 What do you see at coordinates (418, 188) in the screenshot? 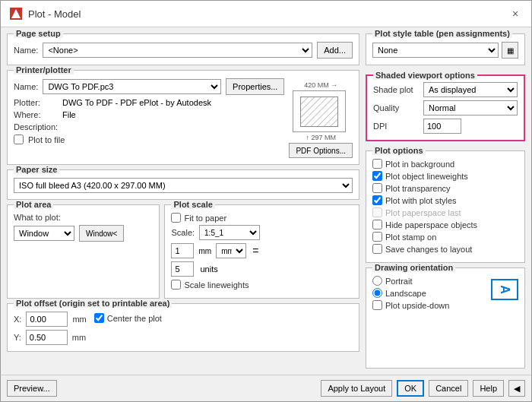
I see `plot-trans-label: Plot transparency` at bounding box center [418, 188].